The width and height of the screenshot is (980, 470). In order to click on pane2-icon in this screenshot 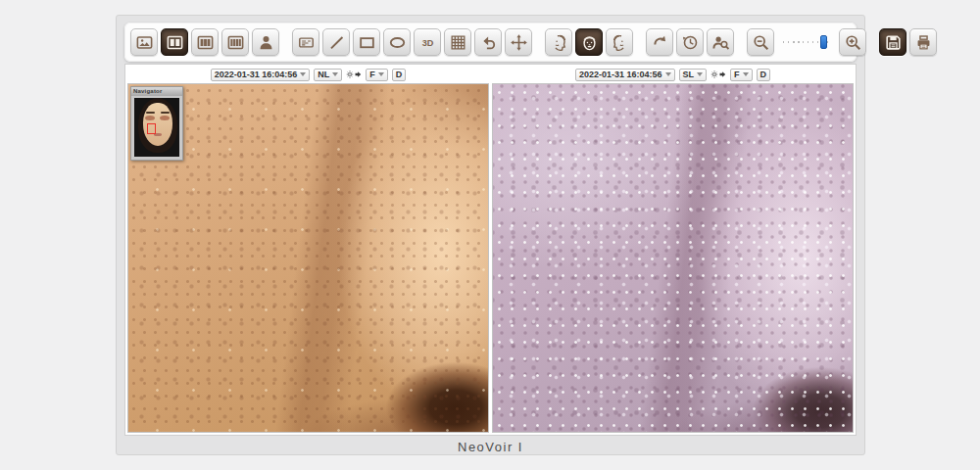, I will do `click(174, 43)`.